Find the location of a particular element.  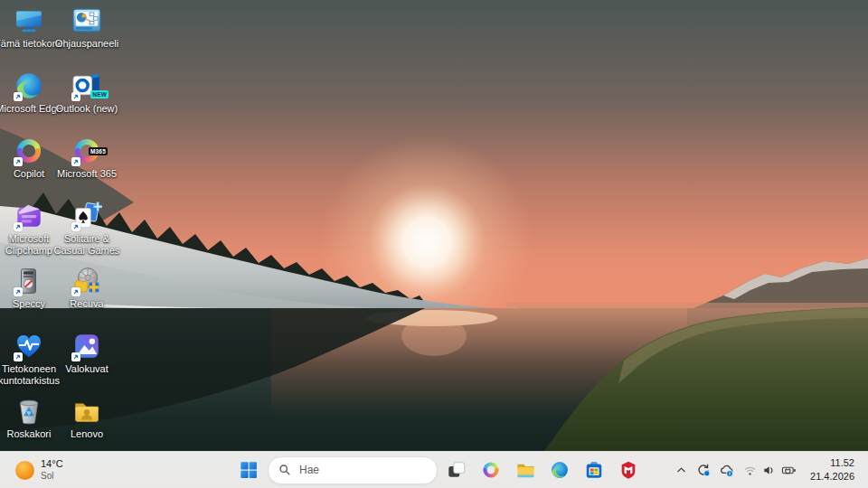

desktop-icon-label: Solitaire & Casual Games is located at coordinates (87, 245).